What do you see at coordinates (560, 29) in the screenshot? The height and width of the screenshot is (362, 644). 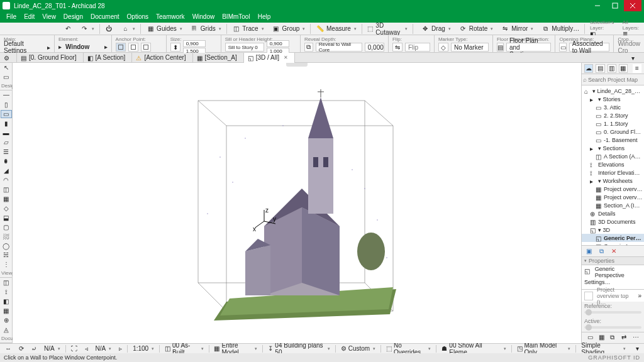 I see `multiply-button: ⧉Multiply…` at bounding box center [560, 29].